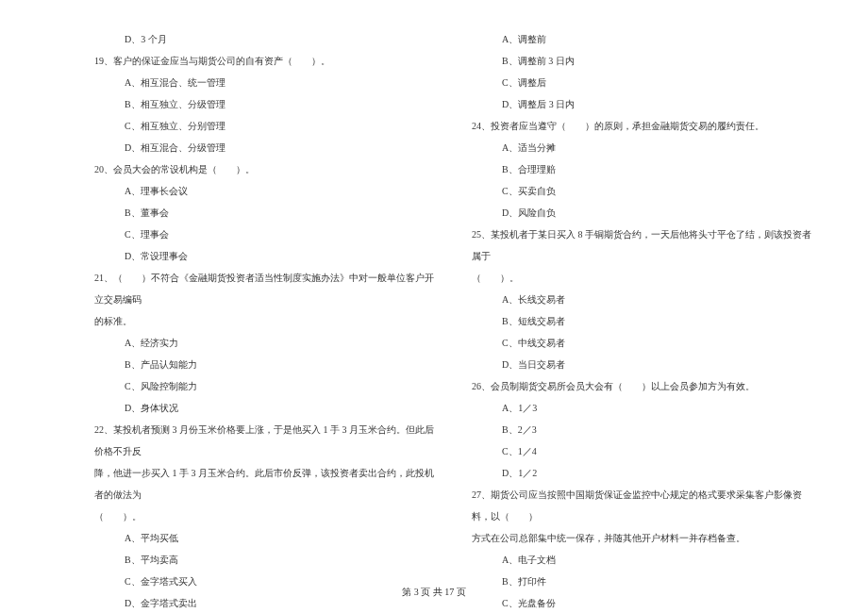 This screenshot has height=613, width=868. I want to click on question-text: 22、某投机者预测 3 月份玉米价格要上涨，于是他买入 1 手 3 月玉米合约。…, so click(264, 440).